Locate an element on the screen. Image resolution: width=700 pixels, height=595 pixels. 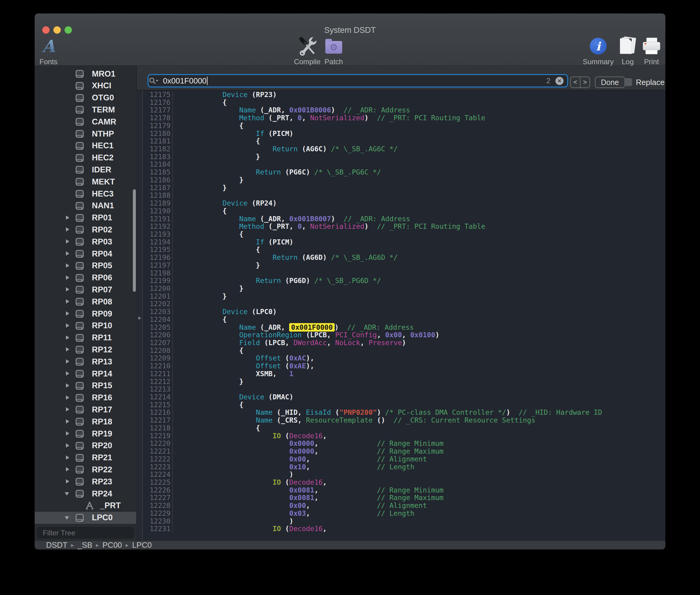
code-line: 12183 } is located at coordinates (404, 157).